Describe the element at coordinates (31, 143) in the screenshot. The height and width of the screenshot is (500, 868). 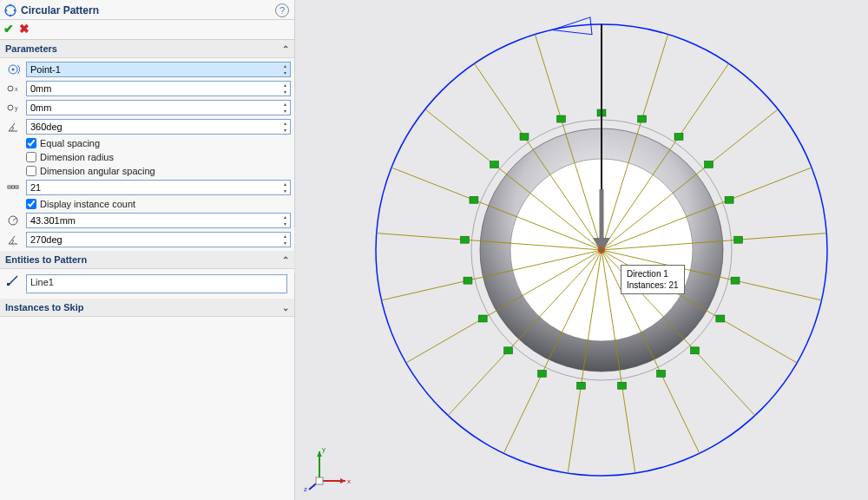
I see `equal-spacing-checkbox` at that location.